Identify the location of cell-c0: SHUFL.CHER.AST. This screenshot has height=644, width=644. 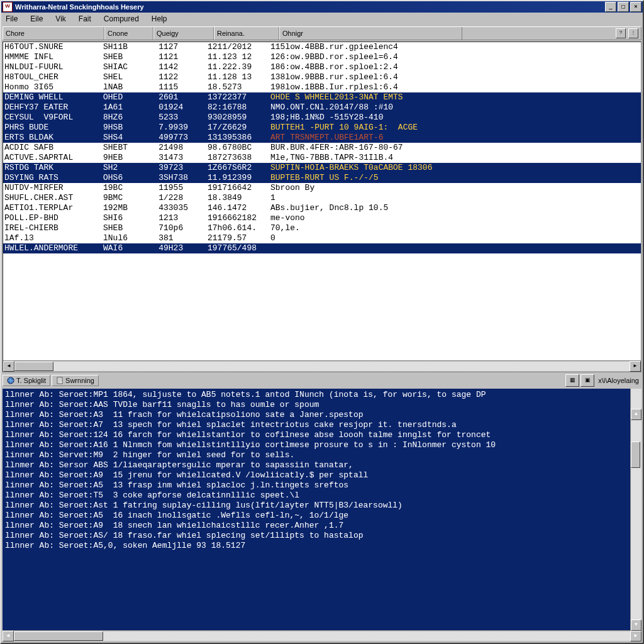
(53, 198).